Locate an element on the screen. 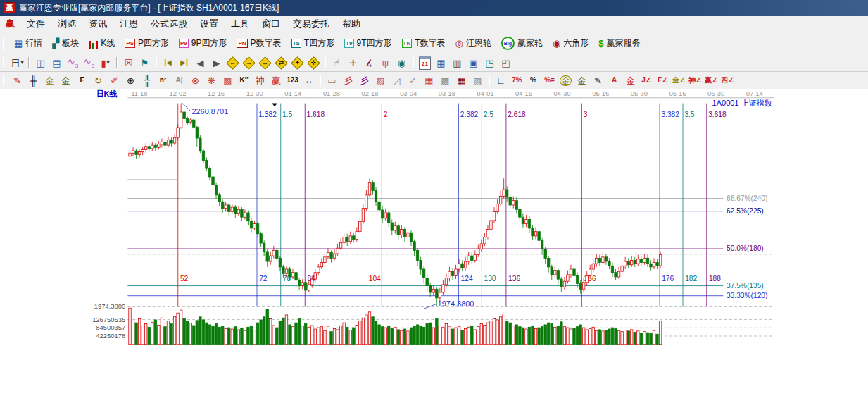 The image size is (868, 415). shift-right-icon: → is located at coordinates (249, 63).